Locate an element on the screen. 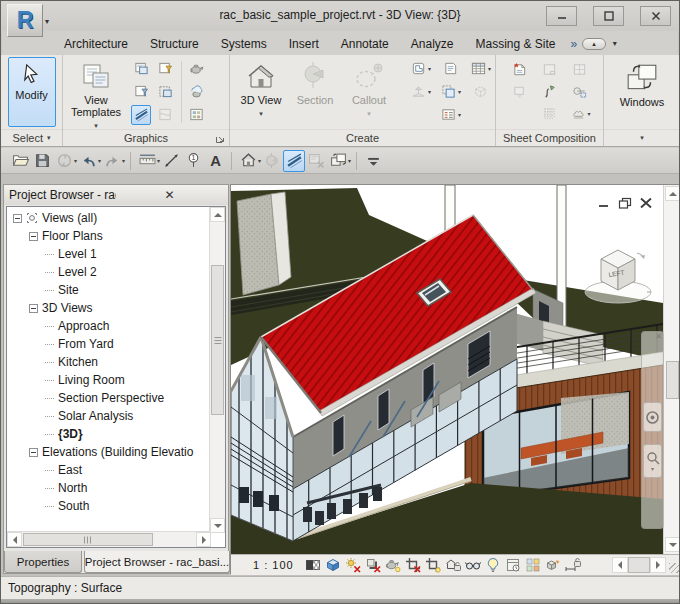 The height and width of the screenshot is (604, 680). tree-item-from-yard: From Yard is located at coordinates (108, 344).